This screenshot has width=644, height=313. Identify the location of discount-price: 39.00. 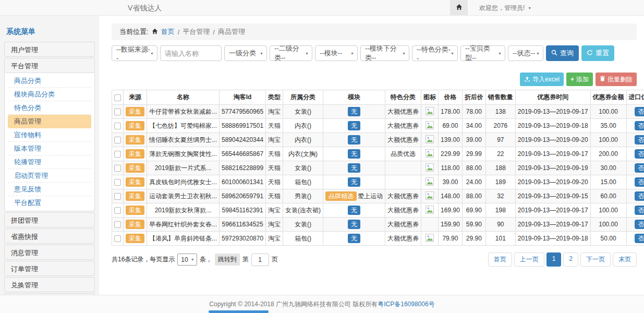
(474, 140).